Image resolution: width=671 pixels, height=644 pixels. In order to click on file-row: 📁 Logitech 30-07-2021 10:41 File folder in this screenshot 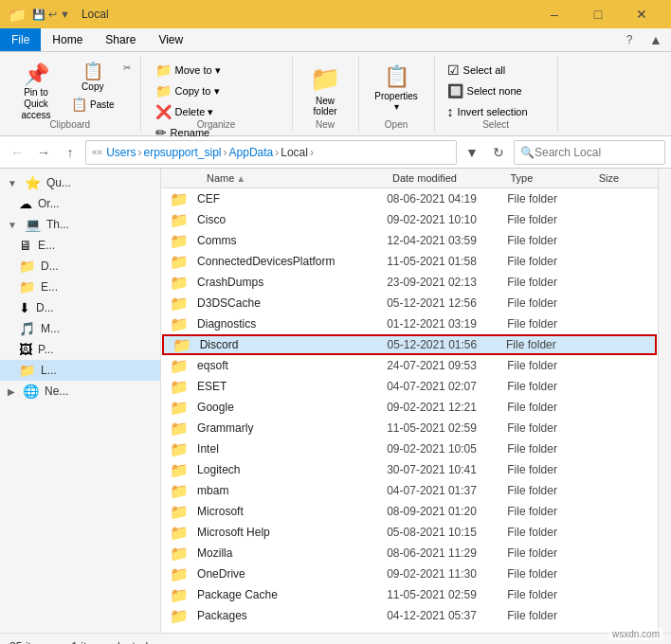, I will do `click(409, 470)`.